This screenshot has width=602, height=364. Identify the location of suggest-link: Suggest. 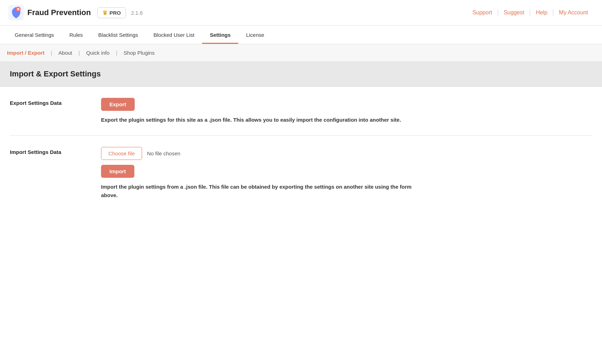
(514, 13).